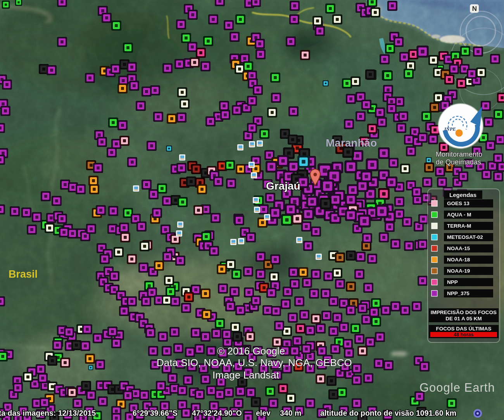  Describe the element at coordinates (246, 375) in the screenshot. I see `svg-text: Image Landsat` at that location.